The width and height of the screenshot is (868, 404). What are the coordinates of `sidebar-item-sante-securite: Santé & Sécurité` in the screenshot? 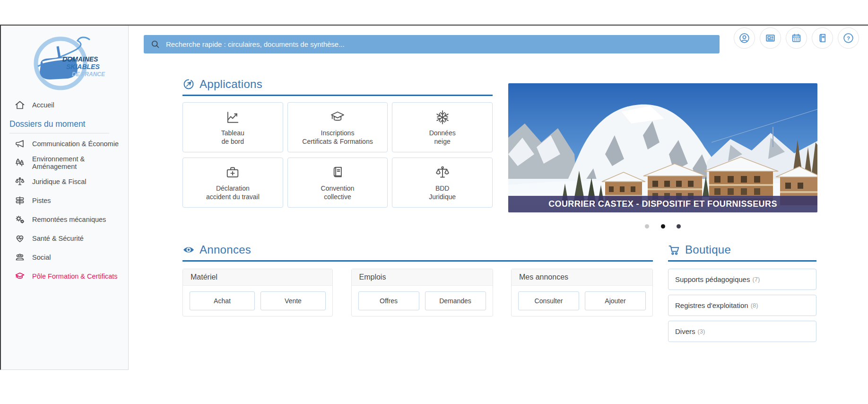 It's located at (64, 238).